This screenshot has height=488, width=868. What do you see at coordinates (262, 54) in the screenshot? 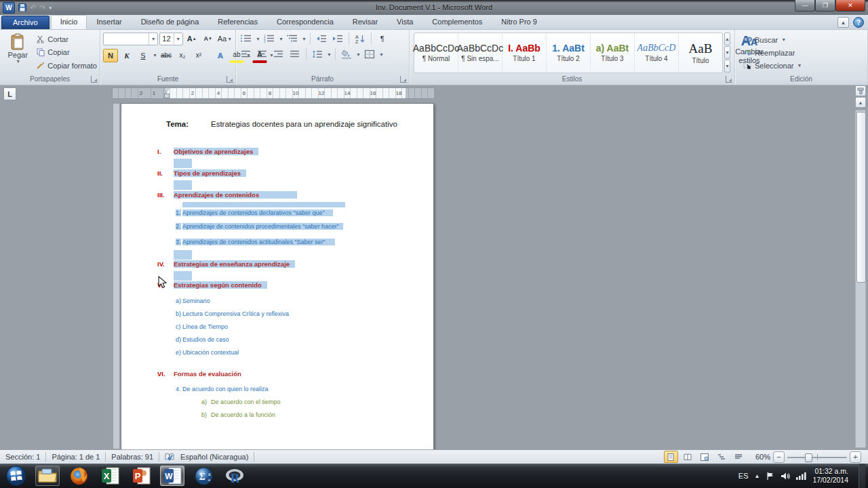
I see `align-center-button` at bounding box center [262, 54].